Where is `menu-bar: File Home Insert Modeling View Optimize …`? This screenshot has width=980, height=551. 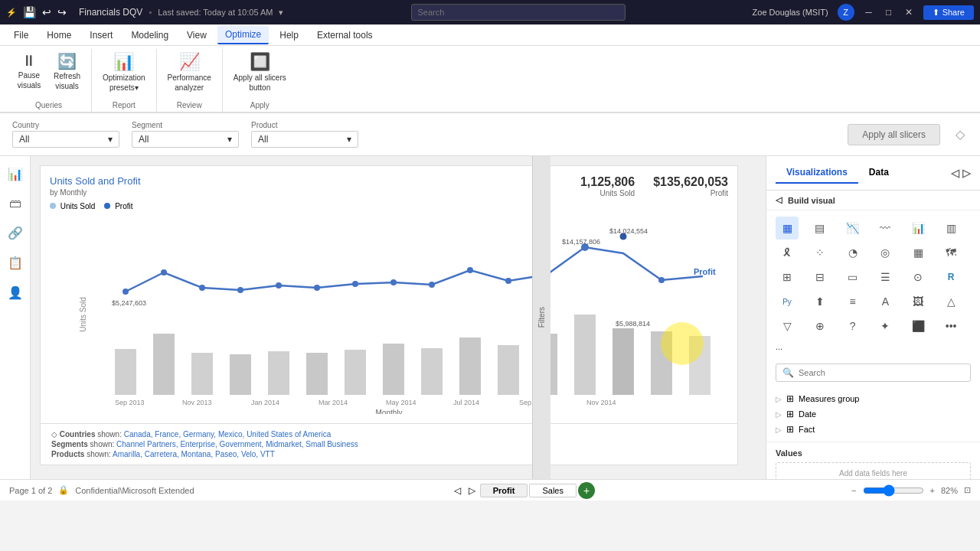 menu-bar: File Home Insert Modeling View Optimize … is located at coordinates (490, 35).